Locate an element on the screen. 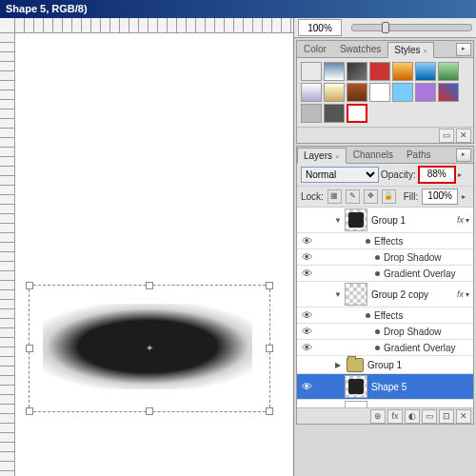 The height and width of the screenshot is (476, 476). layer-row-group: ▼ Group 1 fx▾ is located at coordinates (385, 221).